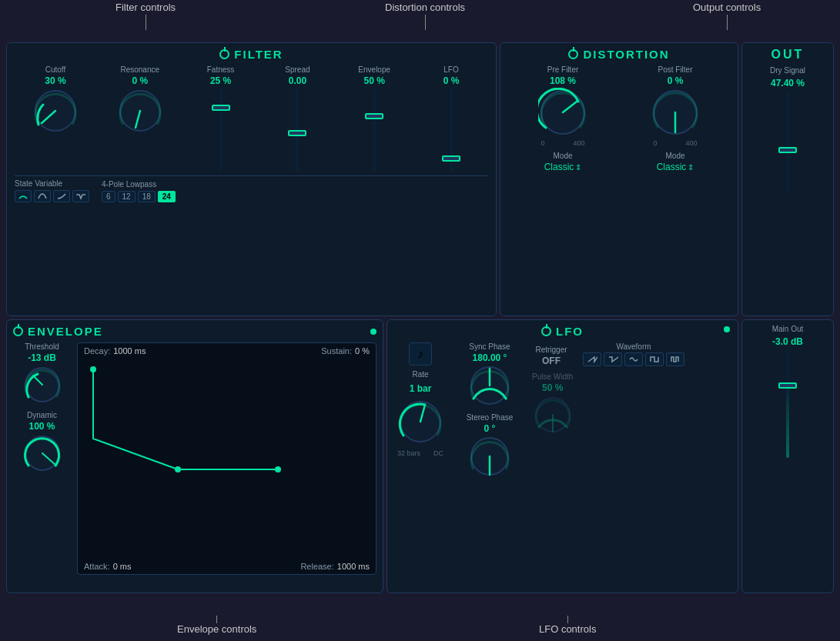  What do you see at coordinates (788, 142) in the screenshot?
I see `dry-signal-slider` at bounding box center [788, 142].